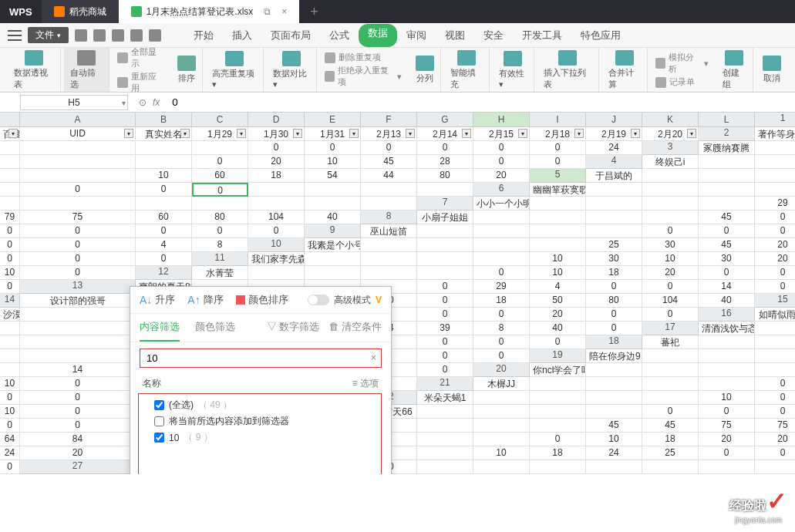 The width and height of the screenshot is (795, 532). What do you see at coordinates (726, 217) in the screenshot?
I see `cell-f8: 45` at bounding box center [726, 217].